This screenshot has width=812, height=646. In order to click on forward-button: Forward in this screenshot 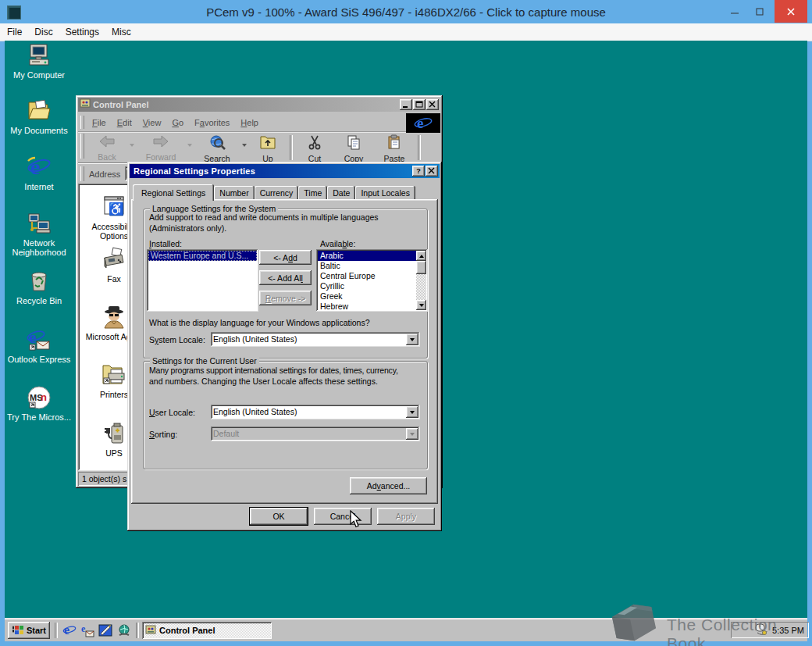, I will do `click(161, 148)`.